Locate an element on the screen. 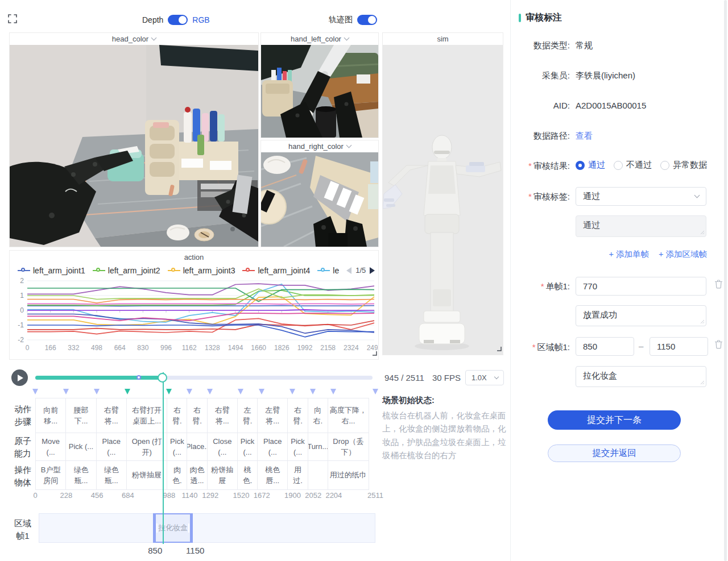 Image resolution: width=728 pixels, height=561 pixels. legend-item: left_arm_joint2 is located at coordinates (126, 271).